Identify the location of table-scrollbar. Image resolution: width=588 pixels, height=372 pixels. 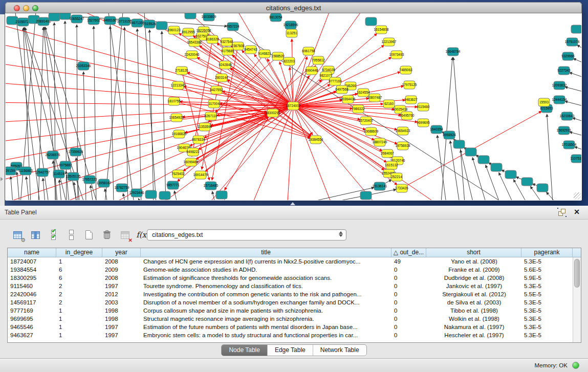
(577, 300).